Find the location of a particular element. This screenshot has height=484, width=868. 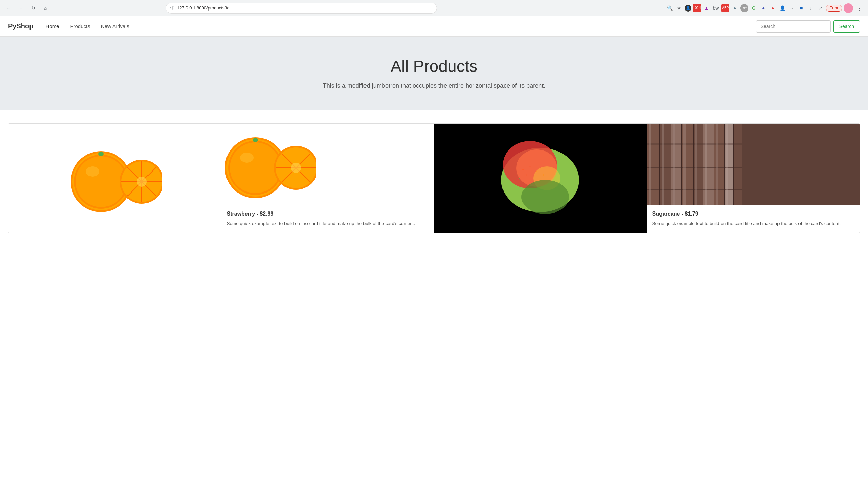

ext-1: 👤 is located at coordinates (688, 8).